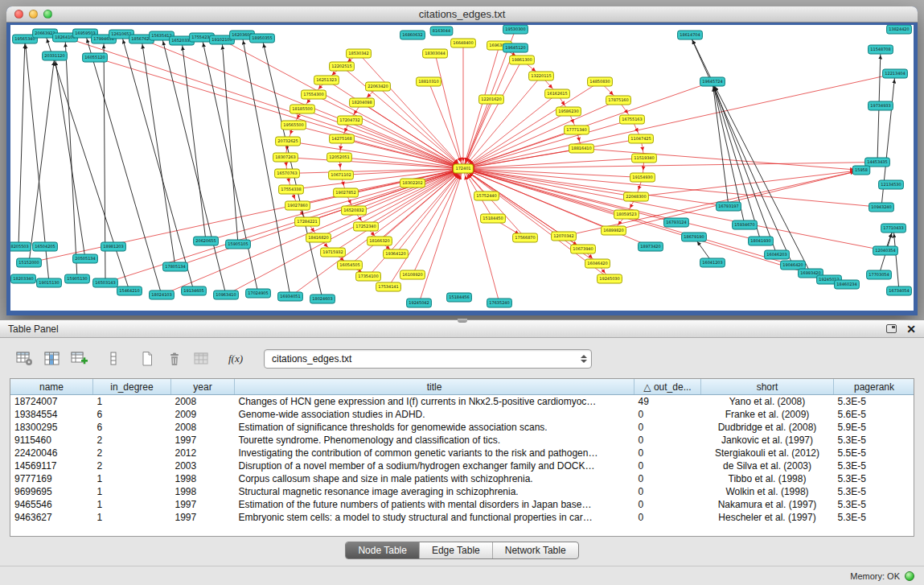  I want to click on table-cell: Yano et al. (2008), so click(767, 402).